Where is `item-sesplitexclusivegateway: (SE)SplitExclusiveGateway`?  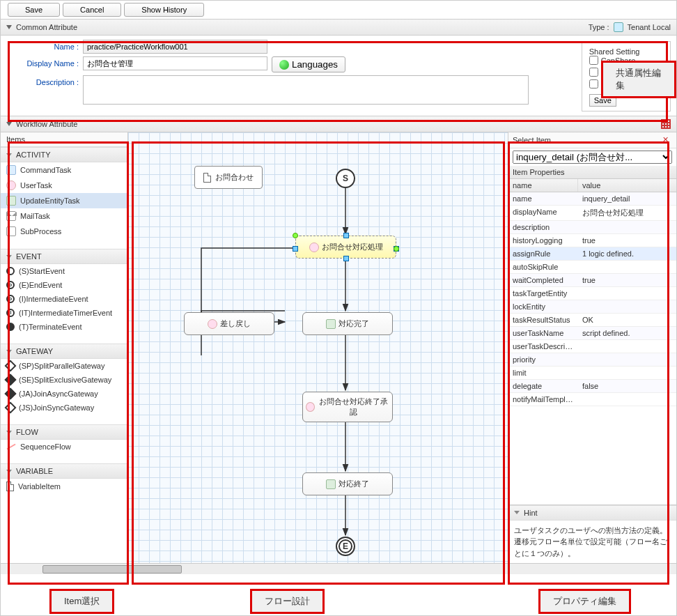
item-sesplitexclusivegateway: (SE)SplitExclusiveGateway is located at coordinates (64, 380).